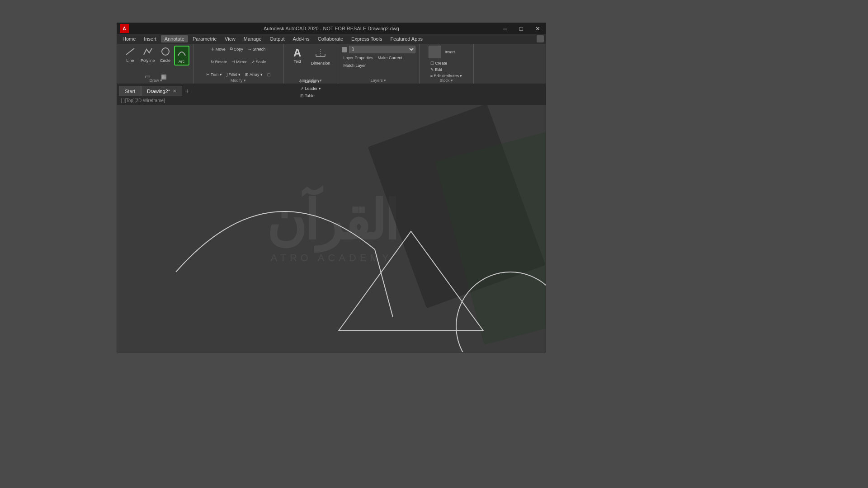 The width and height of the screenshot is (868, 488). I want to click on modify-tools-row3: ✂ Trim ▾ ∫ Fillet ▾ ⊞ Array ▾ ◻, so click(238, 75).